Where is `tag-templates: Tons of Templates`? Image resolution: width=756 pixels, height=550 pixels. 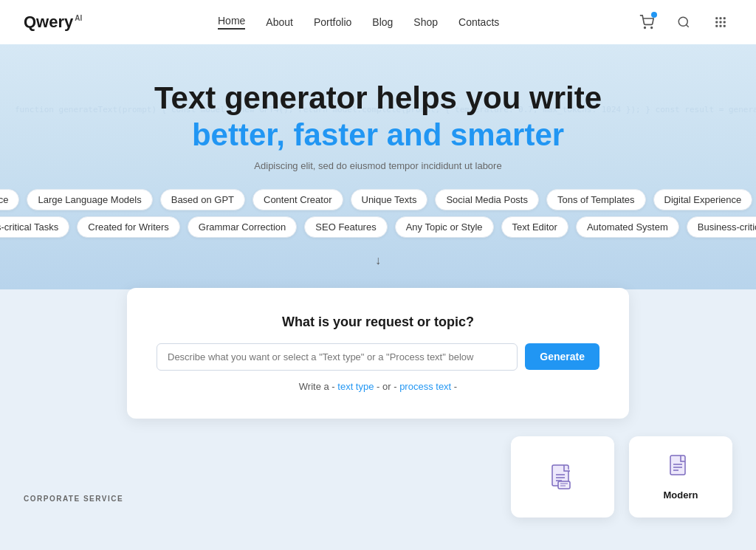
tag-templates: Tons of Templates is located at coordinates (597, 199).